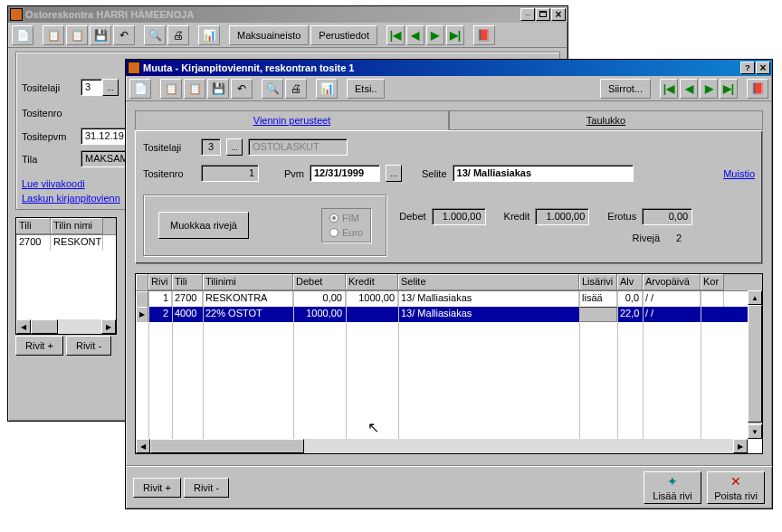 The image size is (782, 532). I want to click on tositenro-label: Tositenro, so click(51, 113).